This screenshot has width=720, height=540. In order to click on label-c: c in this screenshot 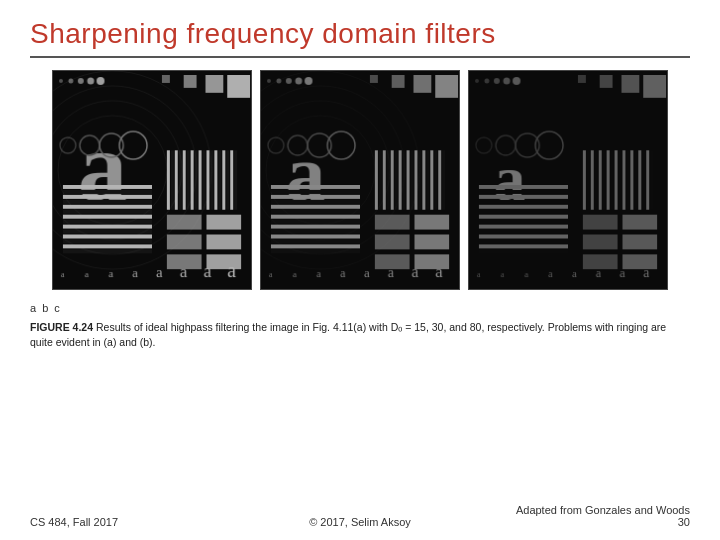, I will do `click(57, 308)`.